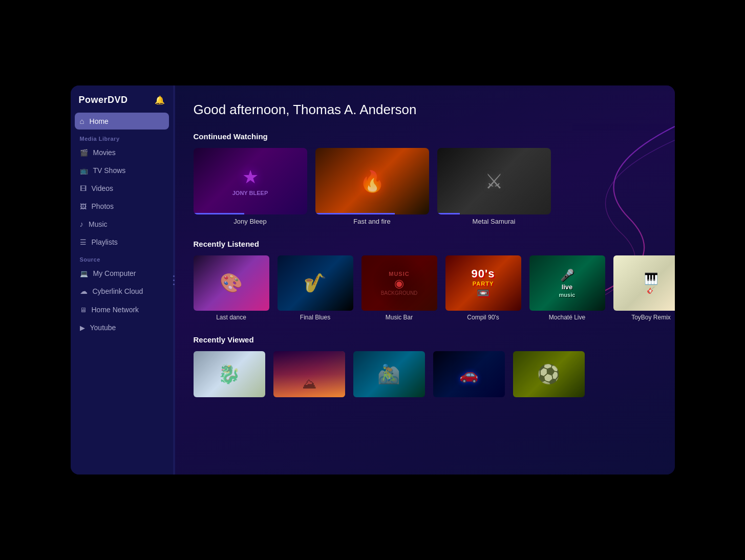  Describe the element at coordinates (122, 280) in the screenshot. I see `sidebar: PowerDVD 🔔 Home Media Library Movies TV …` at that location.